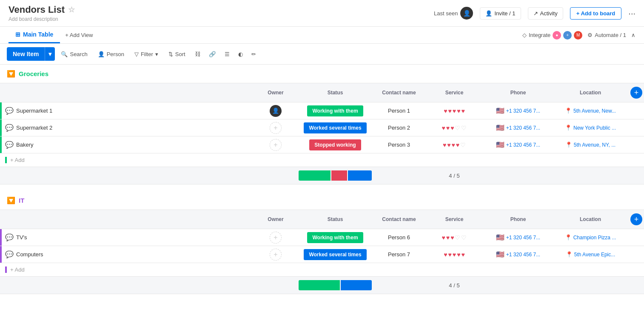 This screenshot has width=644, height=309. I want to click on board-description: Add board description, so click(42, 19).